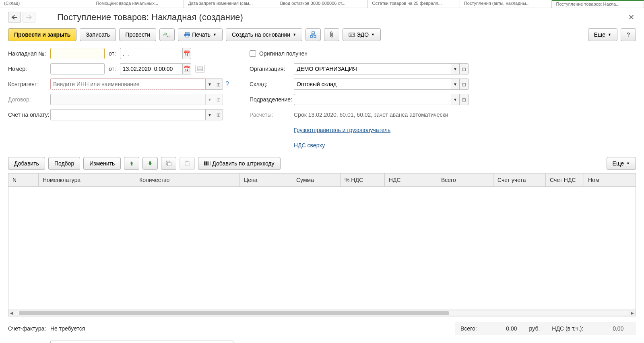 Image resolution: width=644 pixels, height=343 pixels. I want to click on tab-6: Поступление товаров: Накла..., so click(598, 4).